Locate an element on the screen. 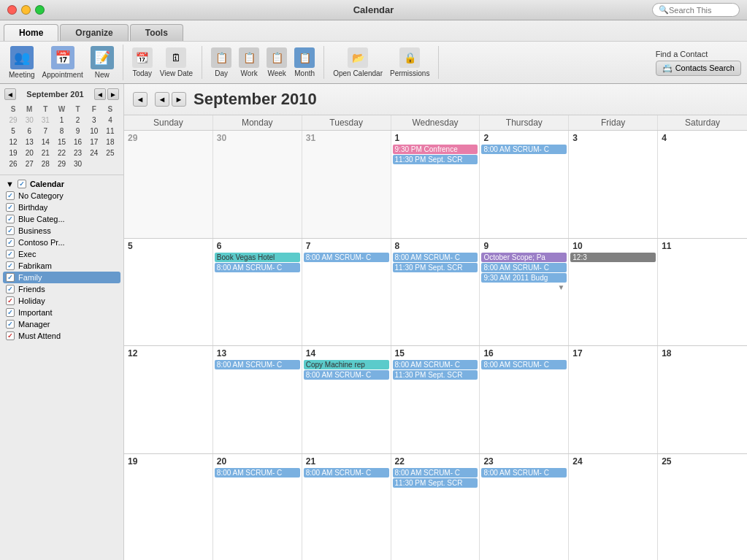 This screenshot has width=747, height=560. calendar-cell-2-0: 12 is located at coordinates (169, 400).